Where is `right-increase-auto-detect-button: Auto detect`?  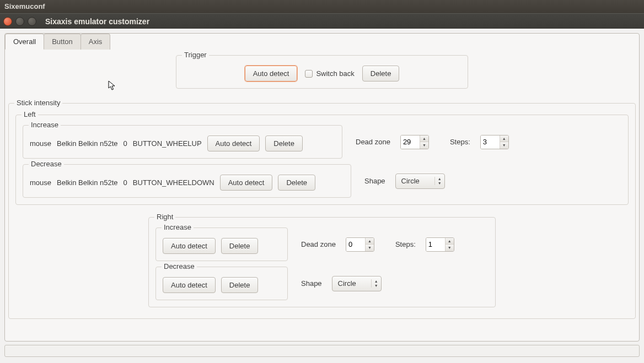
right-increase-auto-detect-button: Auto detect is located at coordinates (189, 246).